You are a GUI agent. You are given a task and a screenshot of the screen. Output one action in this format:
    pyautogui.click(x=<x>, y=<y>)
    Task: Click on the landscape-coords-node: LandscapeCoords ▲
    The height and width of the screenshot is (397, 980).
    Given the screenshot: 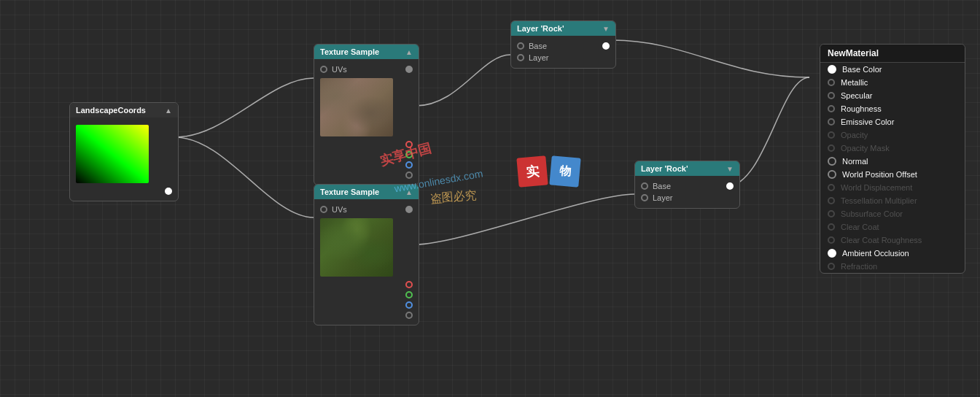 What is the action you would take?
    pyautogui.click(x=124, y=152)
    